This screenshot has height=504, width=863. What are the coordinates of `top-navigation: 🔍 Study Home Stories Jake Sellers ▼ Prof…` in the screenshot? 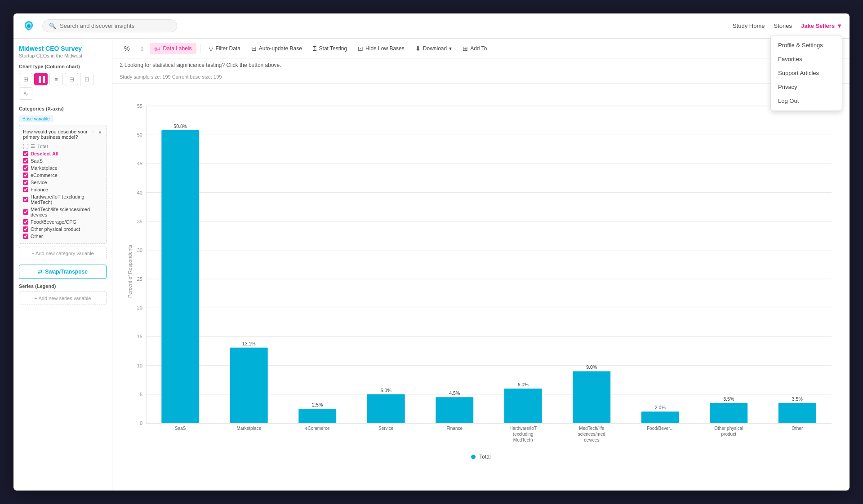 It's located at (432, 26).